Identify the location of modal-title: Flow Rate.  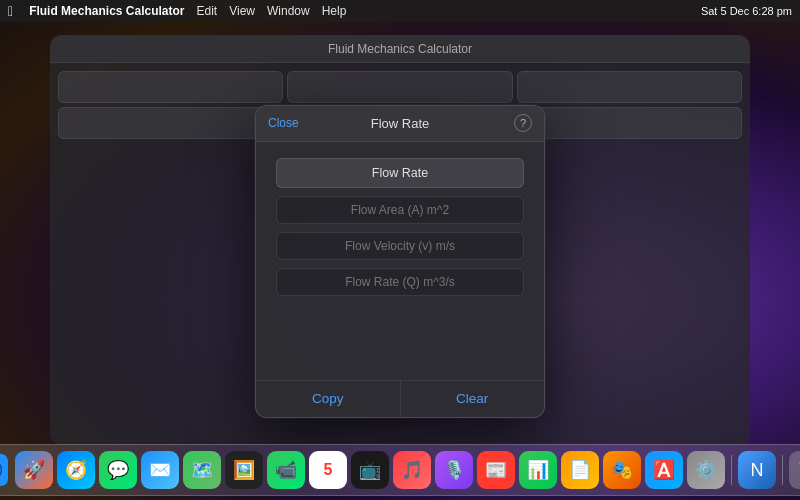
(400, 124).